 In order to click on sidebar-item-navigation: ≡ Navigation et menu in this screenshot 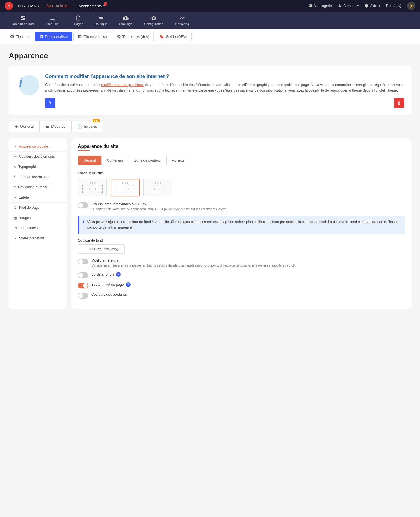, I will do `click(38, 187)`.